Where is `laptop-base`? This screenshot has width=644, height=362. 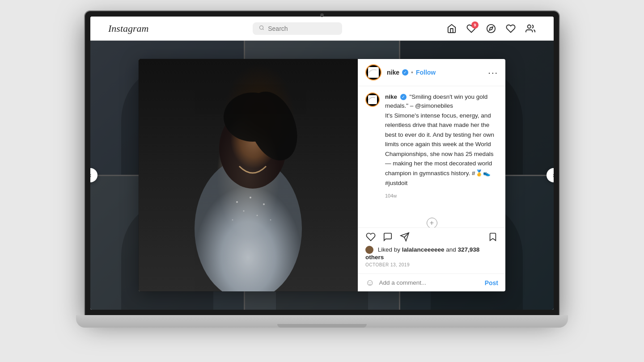 laptop-base is located at coordinates (322, 321).